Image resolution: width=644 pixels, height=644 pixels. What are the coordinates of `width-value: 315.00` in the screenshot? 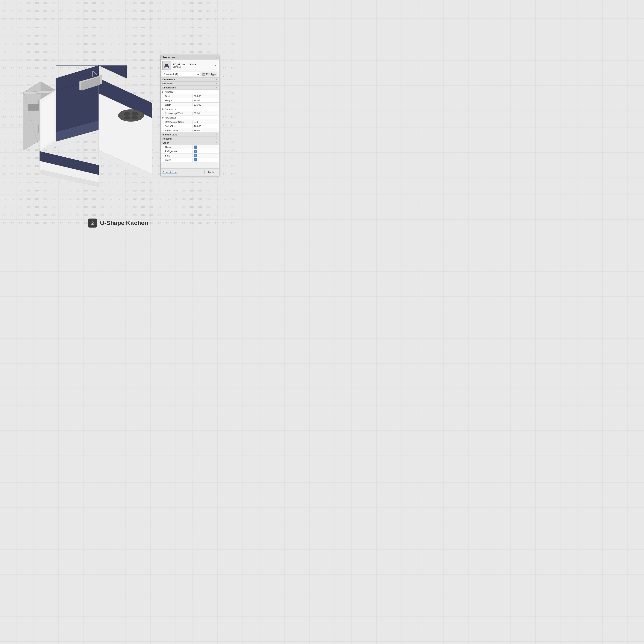 It's located at (206, 105).